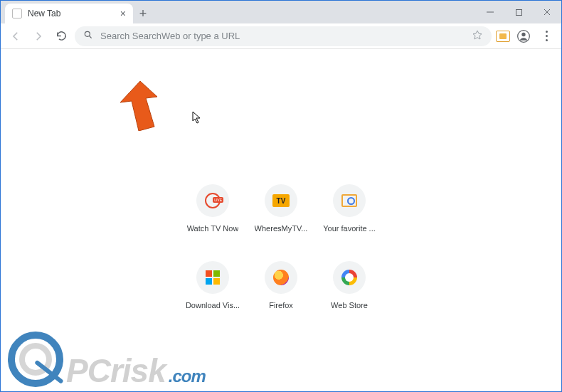 Image resolution: width=562 pixels, height=392 pixels. What do you see at coordinates (139, 106) in the screenshot?
I see `annotation-arrow-icon` at bounding box center [139, 106].